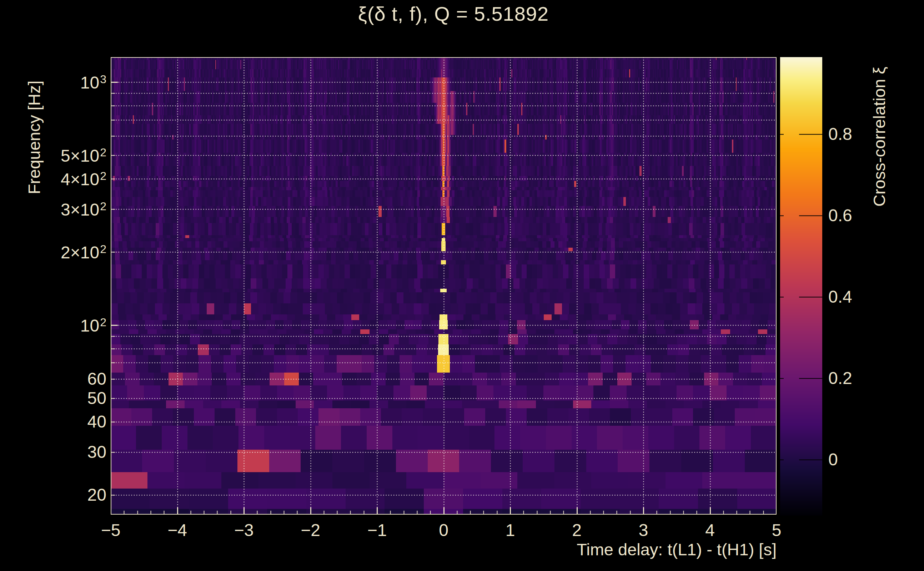 The image size is (924, 571). What do you see at coordinates (63, 252) in the screenshot?
I see `y-tick-label: 2×102` at bounding box center [63, 252].